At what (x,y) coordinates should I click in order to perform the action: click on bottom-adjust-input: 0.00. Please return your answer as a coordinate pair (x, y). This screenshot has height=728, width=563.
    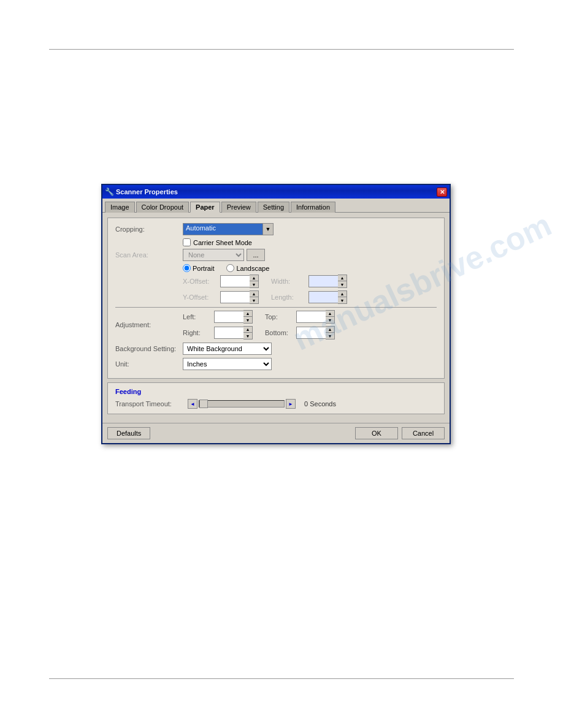
    Looking at the image, I should click on (311, 333).